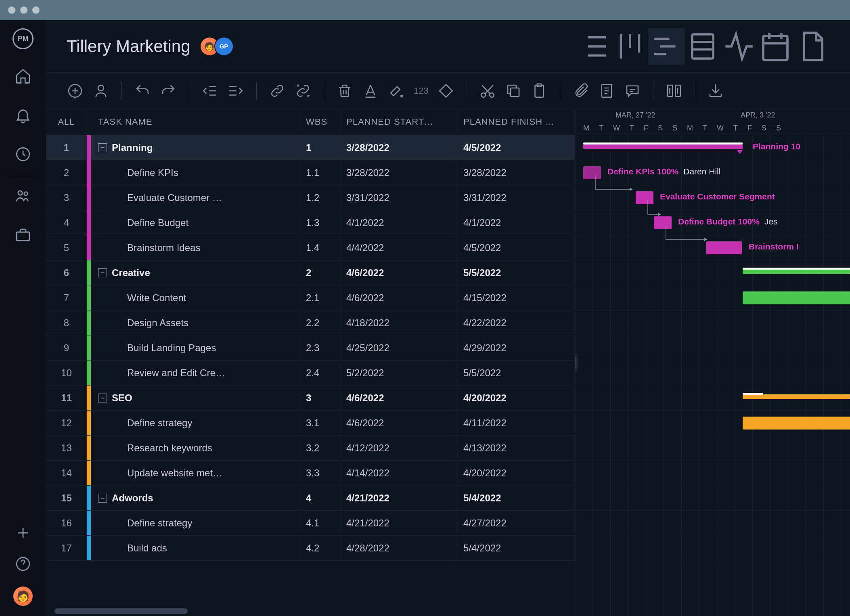 Image resolution: width=850 pixels, height=616 pixels. What do you see at coordinates (516, 122) in the screenshot?
I see `column-header-finish: PLANNED FINISH …` at bounding box center [516, 122].